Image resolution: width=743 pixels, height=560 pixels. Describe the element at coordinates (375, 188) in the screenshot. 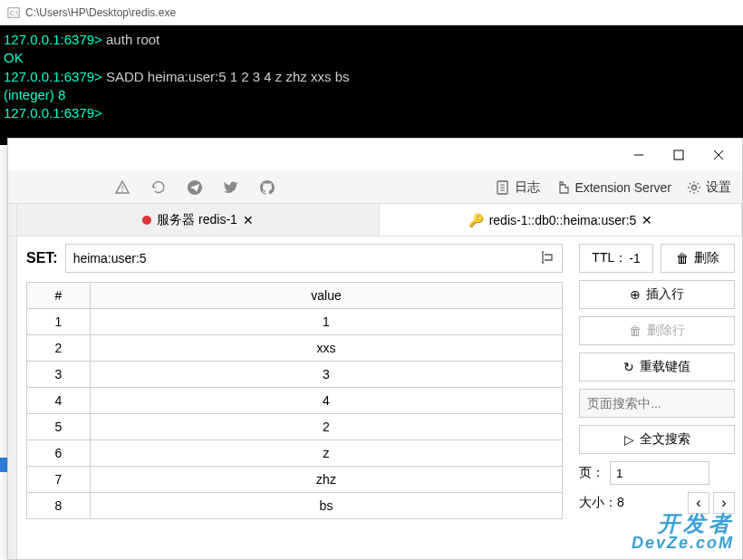

I see `toolbar: 日志 Extension Server 设置` at that location.